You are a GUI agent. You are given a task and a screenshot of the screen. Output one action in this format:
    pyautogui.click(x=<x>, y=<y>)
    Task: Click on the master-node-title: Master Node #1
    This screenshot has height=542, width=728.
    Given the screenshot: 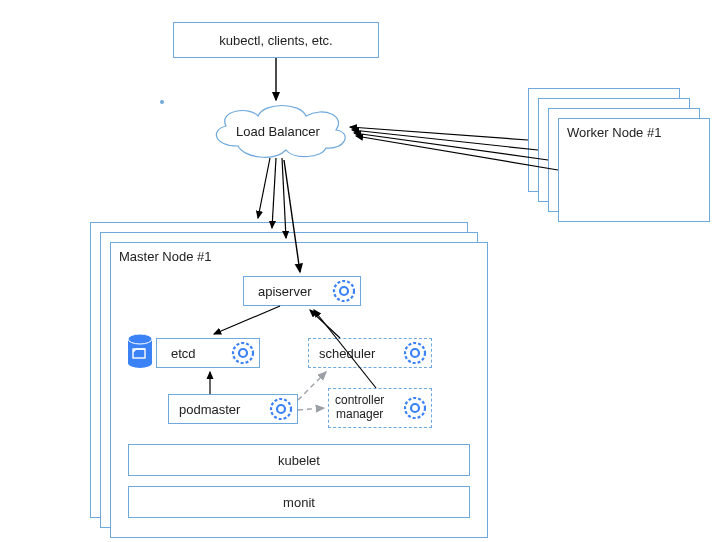 What is the action you would take?
    pyautogui.click(x=166, y=256)
    